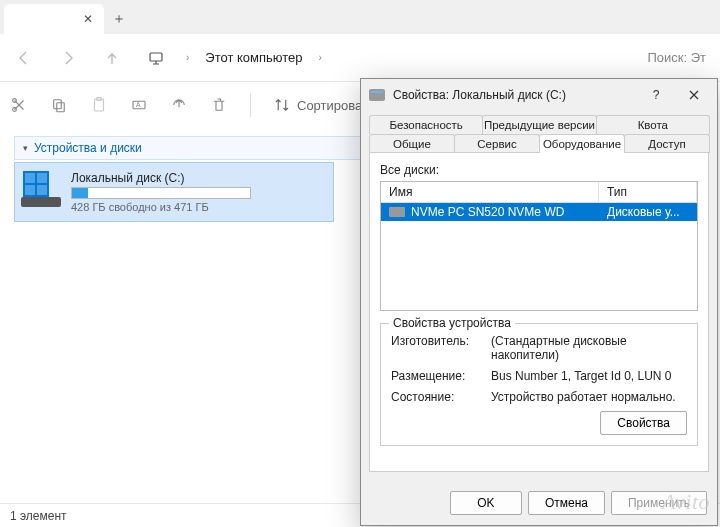 The width and height of the screenshot is (720, 527). What do you see at coordinates (539, 212) in the screenshot?
I see `list-item: NVMe PC SN520 NVMe WD Дисковые у...` at bounding box center [539, 212].